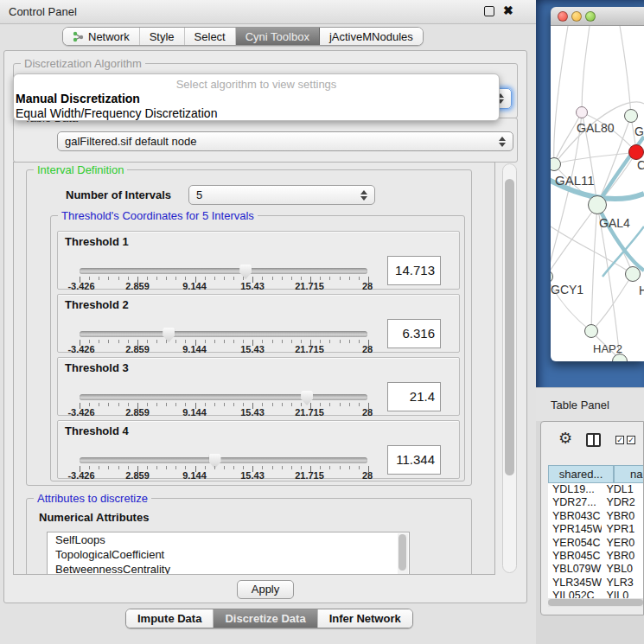 This screenshot has width=644, height=644. Describe the element at coordinates (593, 440) in the screenshot. I see `columns-icon` at that location.